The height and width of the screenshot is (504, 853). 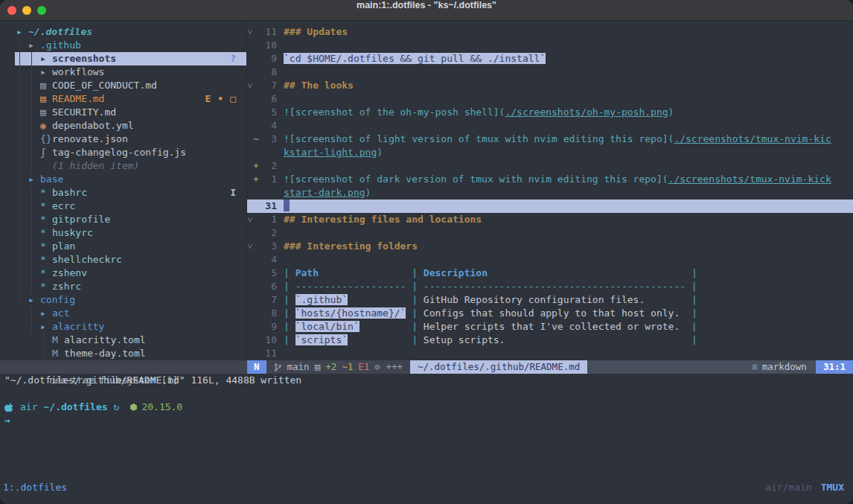 What do you see at coordinates (131, 273) in the screenshot?
I see `tree-item-zshenv: *zshenv` at bounding box center [131, 273].